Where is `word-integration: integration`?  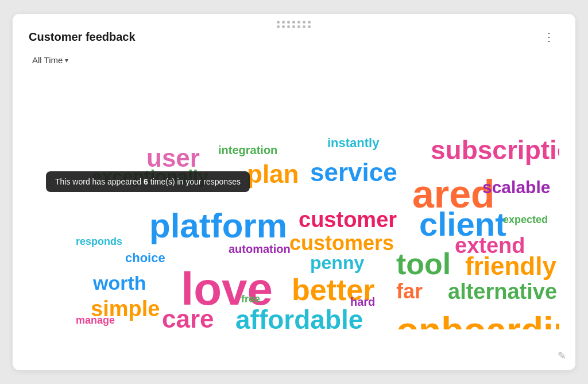 word-integration: integration is located at coordinates (248, 150).